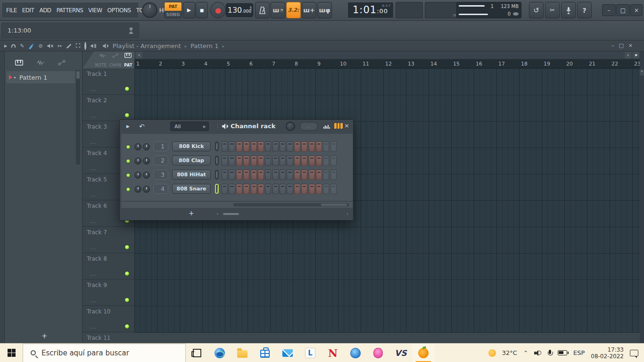 The image size is (644, 362). What do you see at coordinates (99, 312) in the screenshot?
I see `track-name: Track 10` at bounding box center [99, 312].